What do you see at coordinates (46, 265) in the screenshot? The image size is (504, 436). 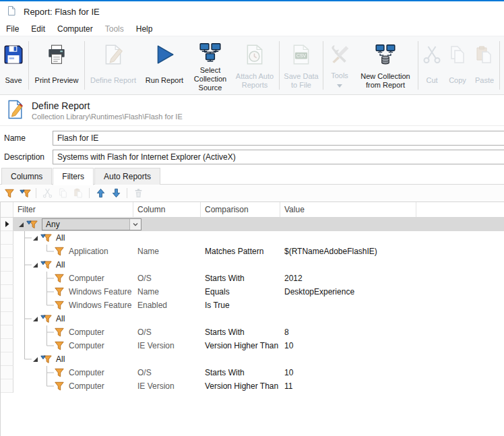 I see `filter-group-icon` at bounding box center [46, 265].